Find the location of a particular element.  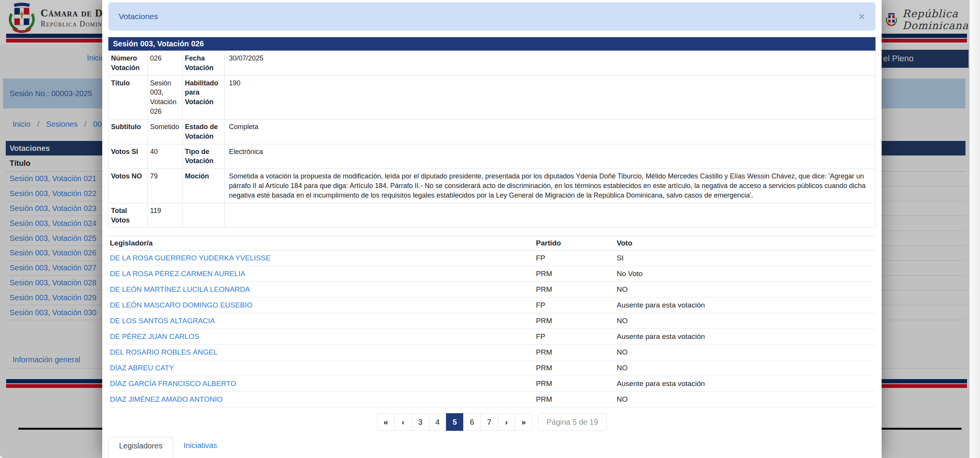

pagination-page-4: 4 is located at coordinates (438, 422).